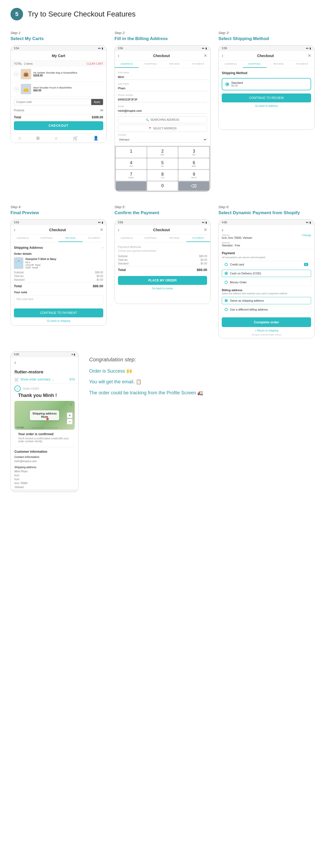  I want to click on step2-title: Fill in the Billing Address, so click(162, 39).